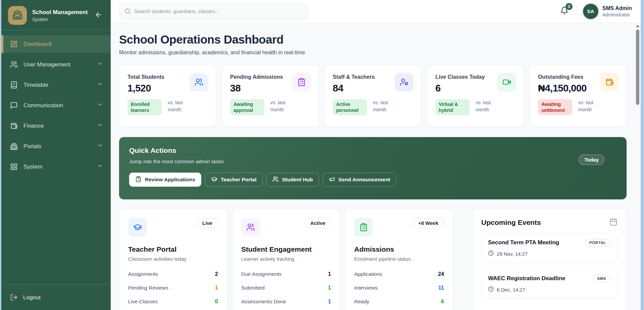 The width and height of the screenshot is (644, 310). What do you see at coordinates (56, 64) in the screenshot?
I see `sidebar-item-user-management: User Management` at bounding box center [56, 64].